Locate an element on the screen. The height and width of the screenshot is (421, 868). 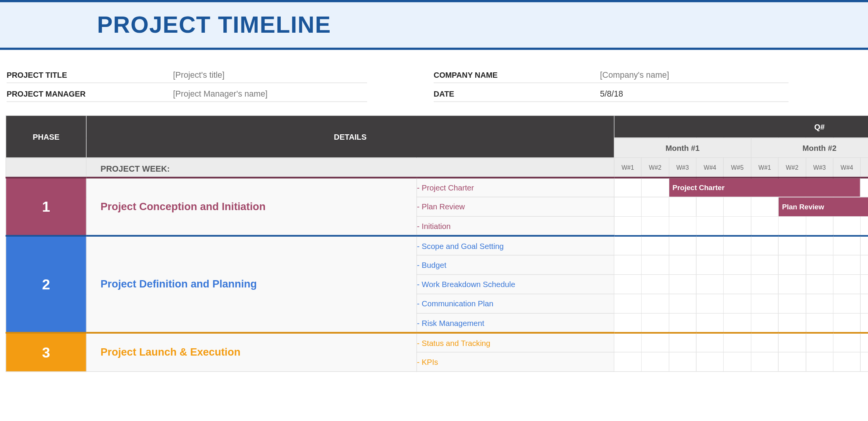
week-header: W#4 is located at coordinates (710, 168).